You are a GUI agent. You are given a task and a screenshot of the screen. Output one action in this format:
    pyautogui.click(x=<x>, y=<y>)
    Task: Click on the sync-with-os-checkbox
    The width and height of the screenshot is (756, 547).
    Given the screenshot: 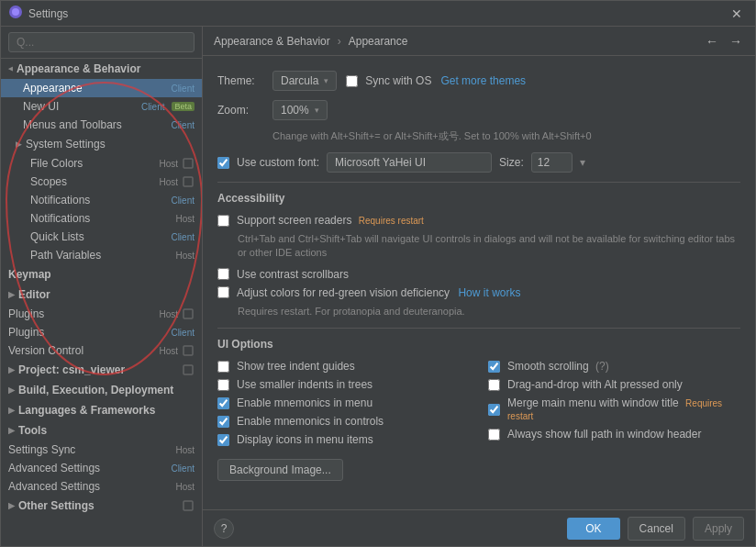 What is the action you would take?
    pyautogui.click(x=352, y=81)
    